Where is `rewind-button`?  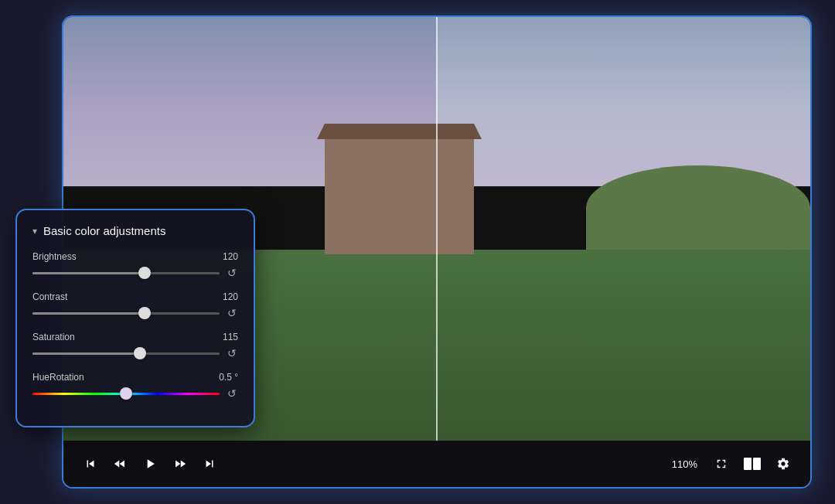
rewind-button is located at coordinates (120, 464).